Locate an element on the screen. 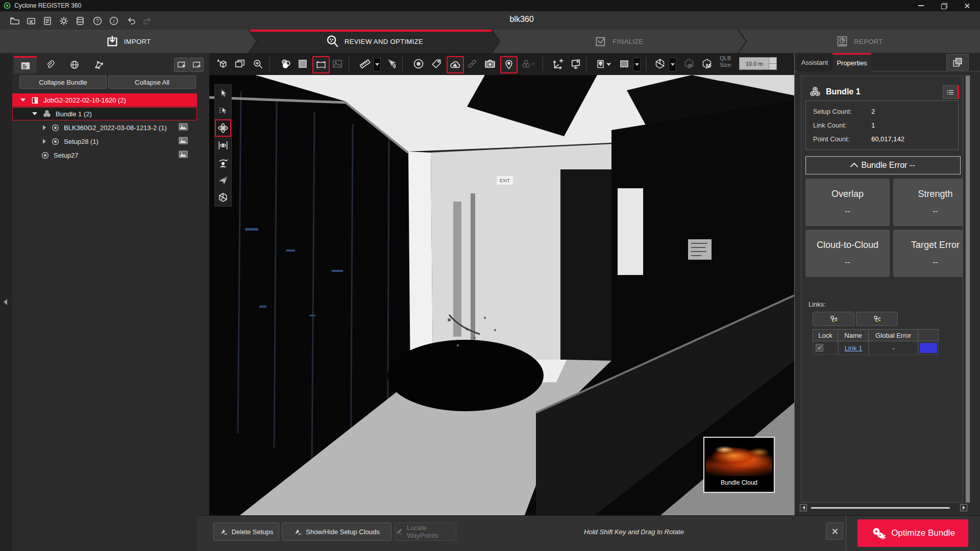 The width and height of the screenshot is (980, 551). tab-finalize: FINALIZE is located at coordinates (619, 41).